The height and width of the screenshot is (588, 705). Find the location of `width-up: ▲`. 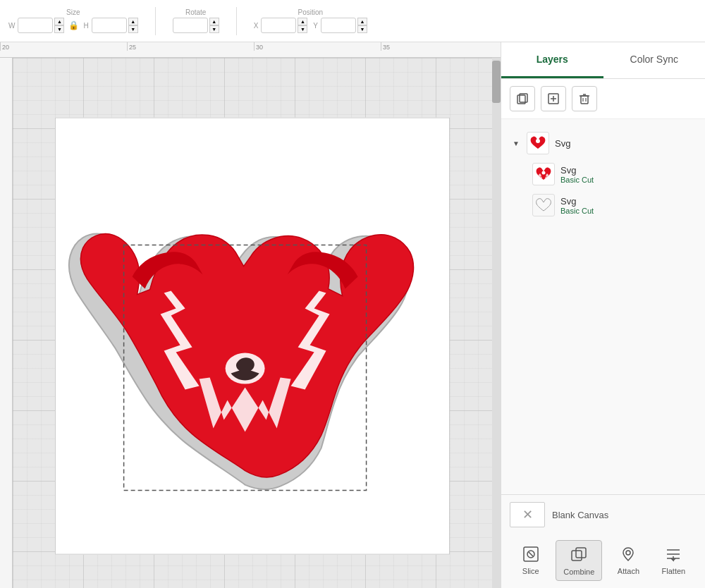

width-up: ▲ is located at coordinates (59, 21).